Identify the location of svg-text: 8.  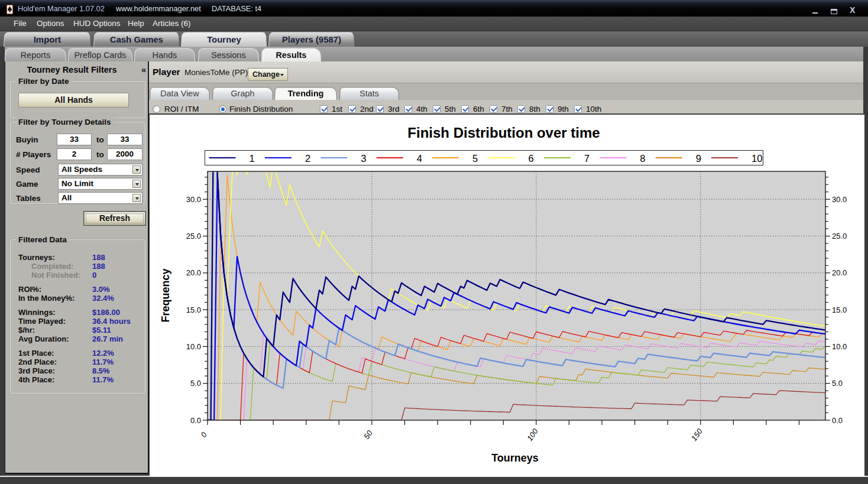
(642, 158).